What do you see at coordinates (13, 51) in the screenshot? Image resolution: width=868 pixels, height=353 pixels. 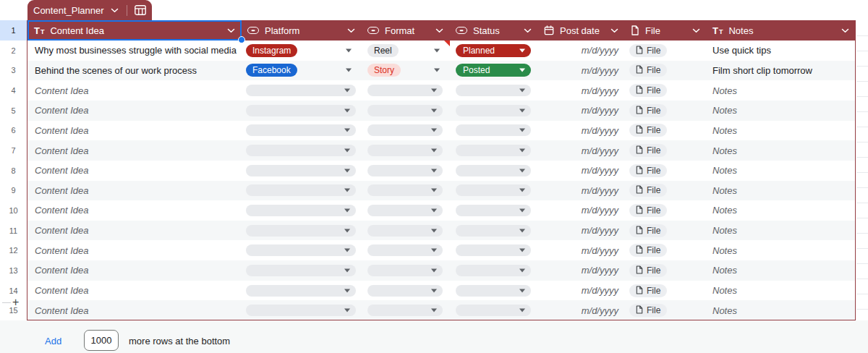 I see `row-number: 2` at bounding box center [13, 51].